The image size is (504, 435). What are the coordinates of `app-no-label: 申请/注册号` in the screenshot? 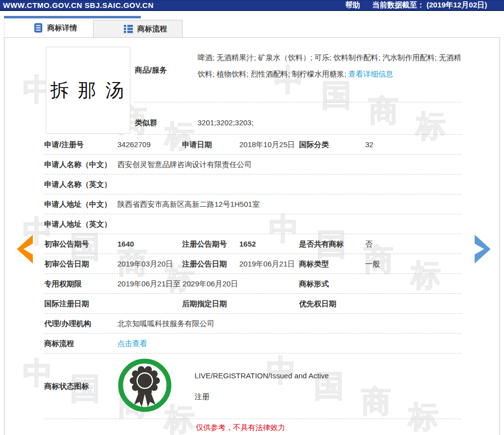 It's located at (64, 144).